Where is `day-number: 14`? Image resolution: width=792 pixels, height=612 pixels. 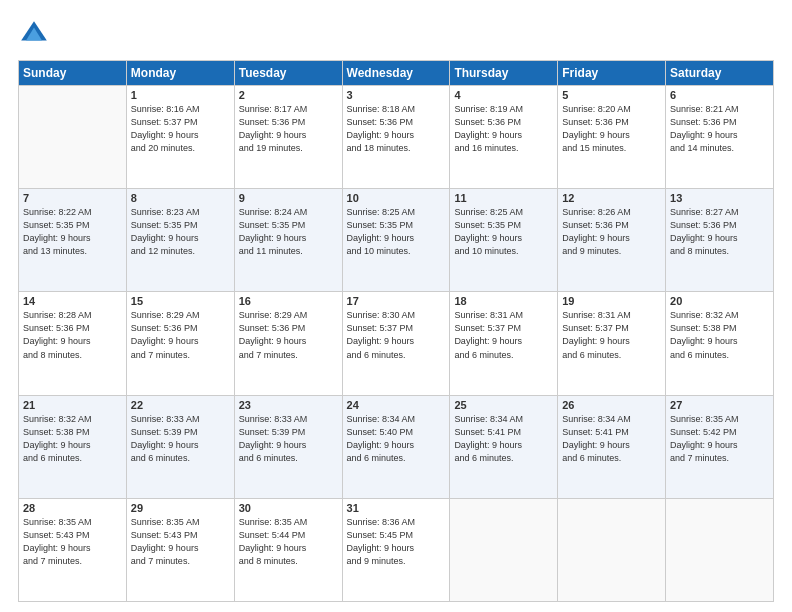
day-number: 14 is located at coordinates (72, 301).